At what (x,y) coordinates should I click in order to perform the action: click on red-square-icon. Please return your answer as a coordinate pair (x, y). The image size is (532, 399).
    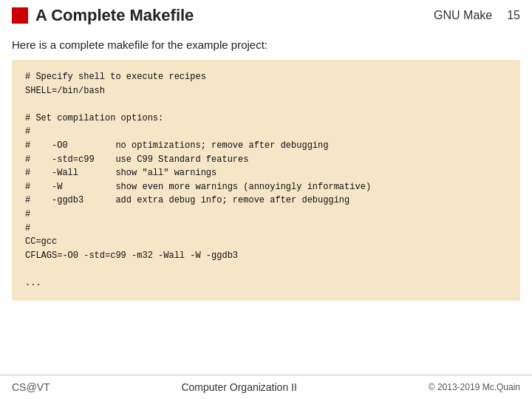
    Looking at the image, I should click on (20, 16).